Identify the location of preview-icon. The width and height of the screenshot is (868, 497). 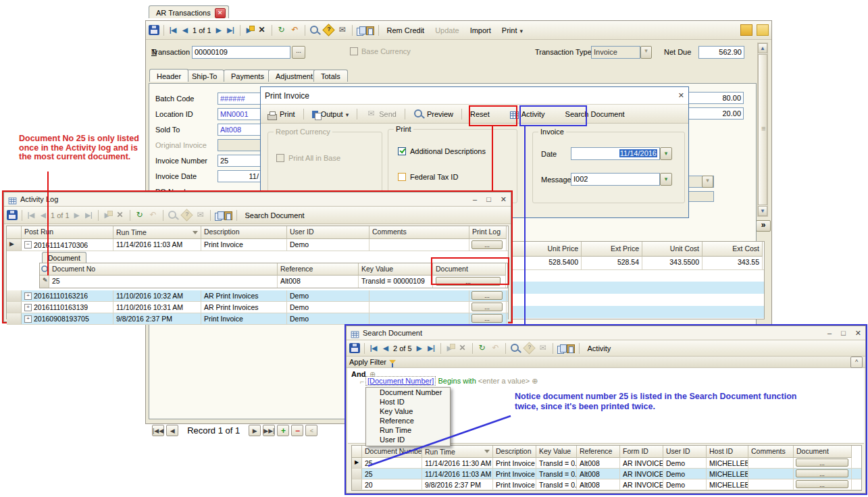
(314, 30).